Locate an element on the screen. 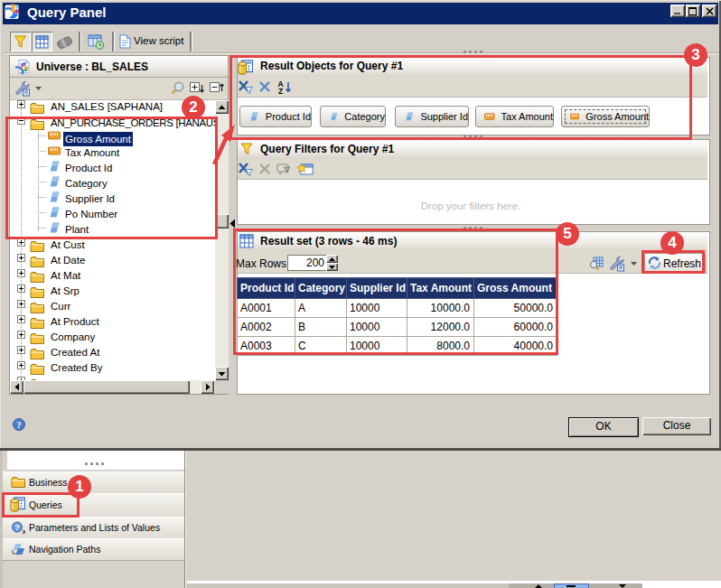 The image size is (721, 588). svg-text: x is located at coordinates (24, 531).